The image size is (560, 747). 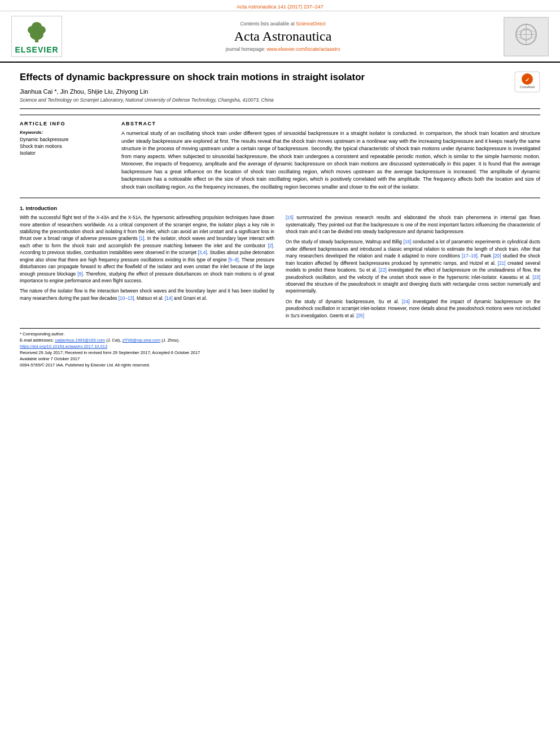 What do you see at coordinates (267, 77) in the screenshot?
I see `article-title: Effects of dynamic backpressure on shock…` at bounding box center [267, 77].